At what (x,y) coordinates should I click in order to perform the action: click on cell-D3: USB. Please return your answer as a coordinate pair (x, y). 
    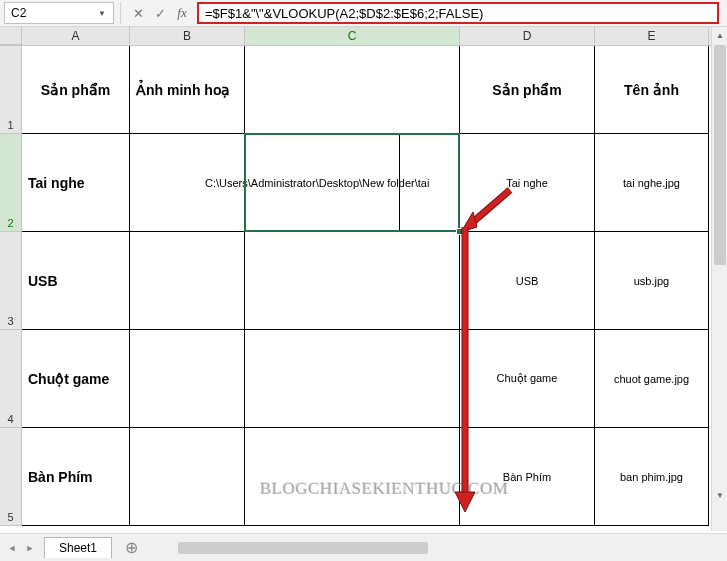
    Looking at the image, I should click on (528, 281).